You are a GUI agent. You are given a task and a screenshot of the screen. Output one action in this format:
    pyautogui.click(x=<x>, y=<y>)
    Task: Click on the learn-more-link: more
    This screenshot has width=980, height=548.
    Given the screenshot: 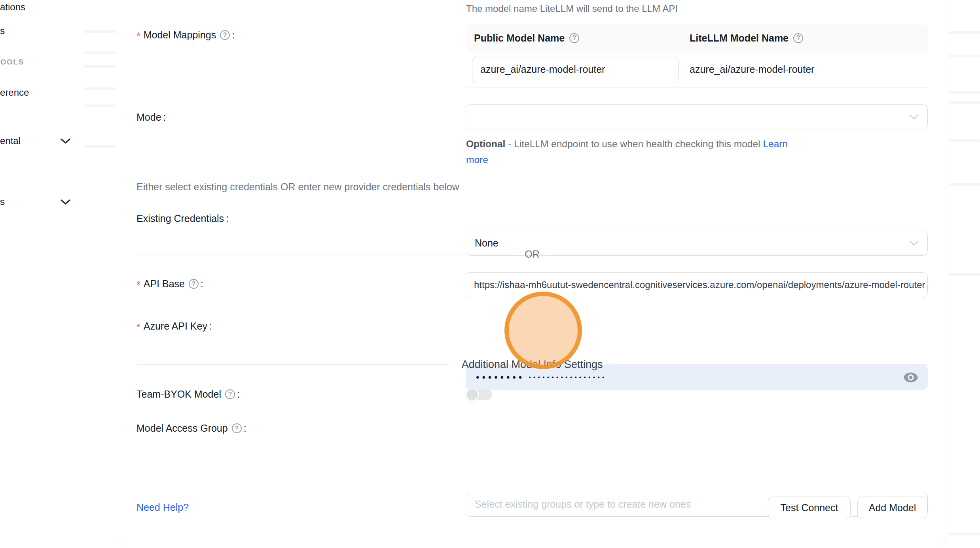 What is the action you would take?
    pyautogui.click(x=477, y=160)
    